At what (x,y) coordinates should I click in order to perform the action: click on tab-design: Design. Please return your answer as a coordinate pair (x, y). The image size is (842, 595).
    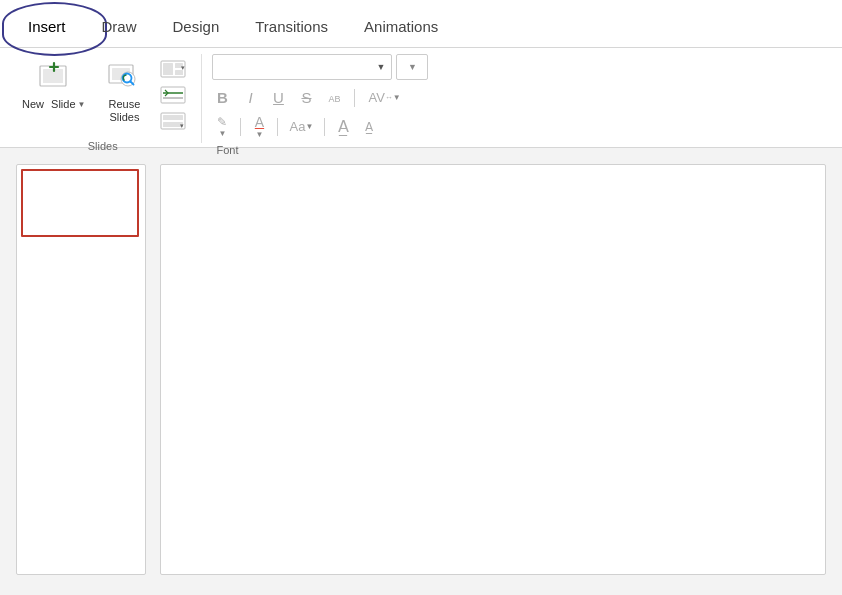
    Looking at the image, I should click on (196, 28).